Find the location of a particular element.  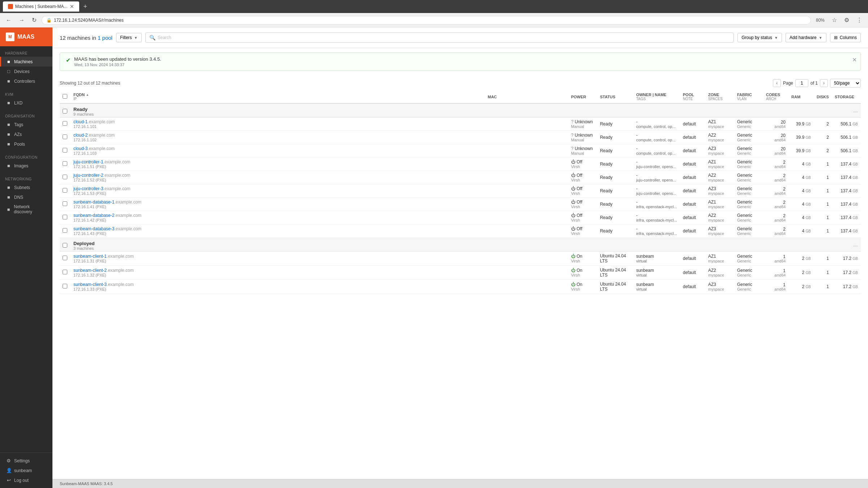

fqdn-cell: sunbeam-client-1.example.com 172.16.1.31… is located at coordinates (278, 259).